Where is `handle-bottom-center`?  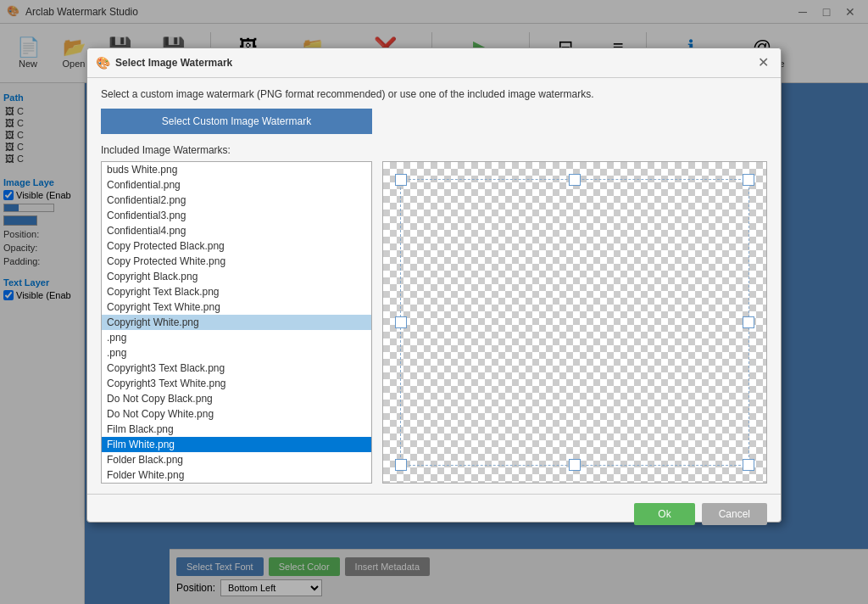 handle-bottom-center is located at coordinates (575, 465).